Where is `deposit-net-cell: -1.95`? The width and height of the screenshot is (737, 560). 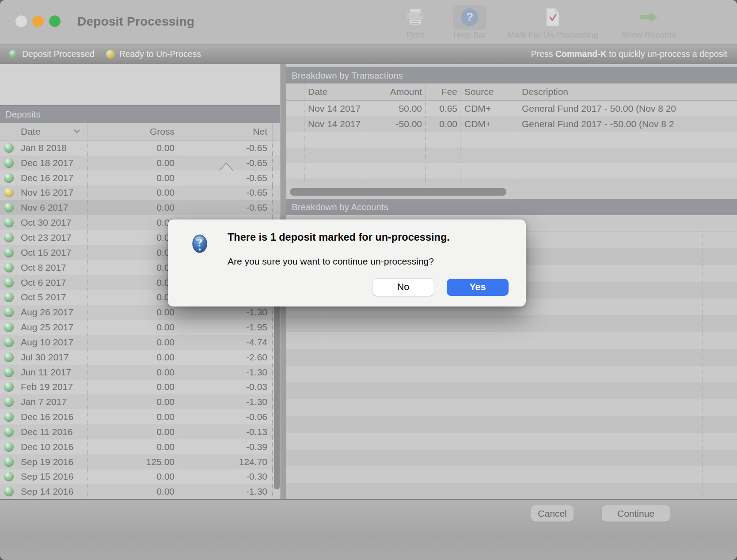
deposit-net-cell: -1.95 is located at coordinates (226, 327).